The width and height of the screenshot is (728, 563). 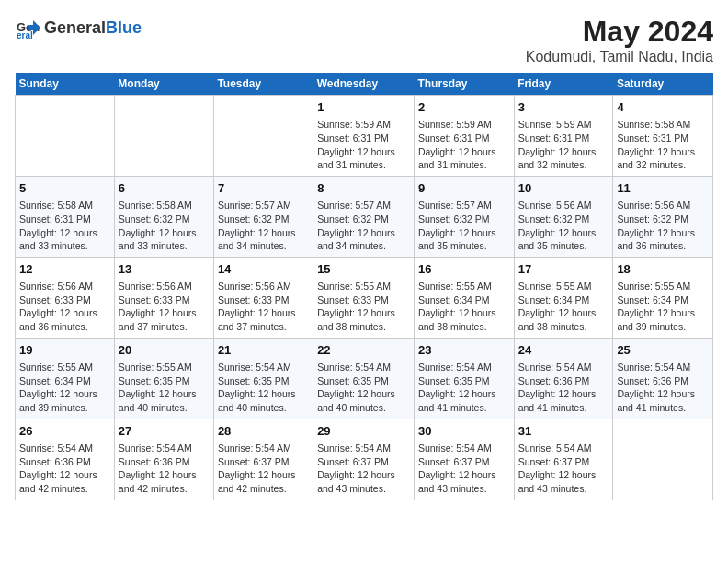 I want to click on week-row-5: 26Sunrise: 5:54 AM Sunset: 6:36 PM Dayli…, so click(x=364, y=459).